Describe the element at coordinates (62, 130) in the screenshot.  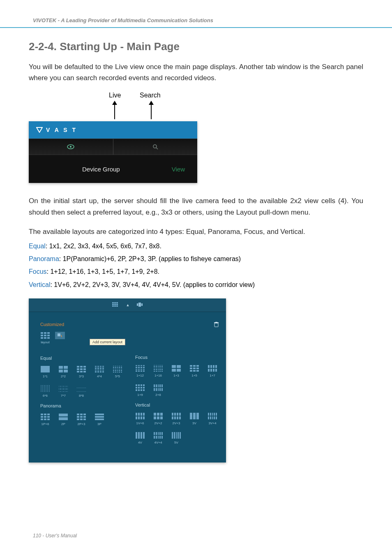
I see `app-name: V A S T` at that location.